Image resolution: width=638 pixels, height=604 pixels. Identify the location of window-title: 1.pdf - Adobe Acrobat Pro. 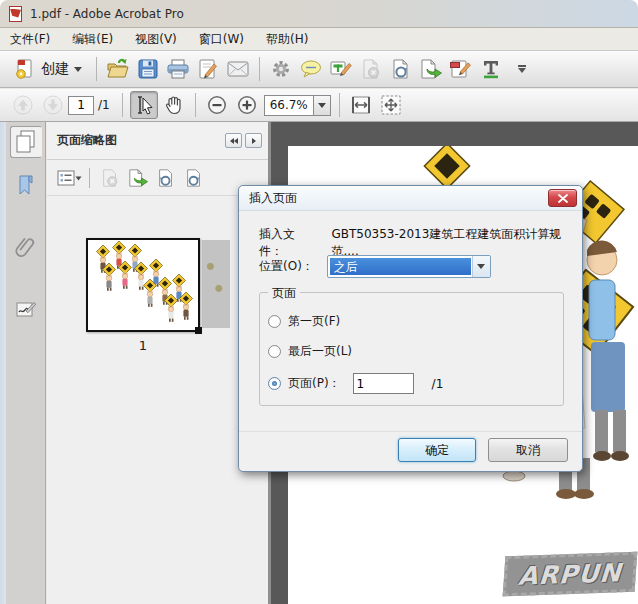
(107, 14).